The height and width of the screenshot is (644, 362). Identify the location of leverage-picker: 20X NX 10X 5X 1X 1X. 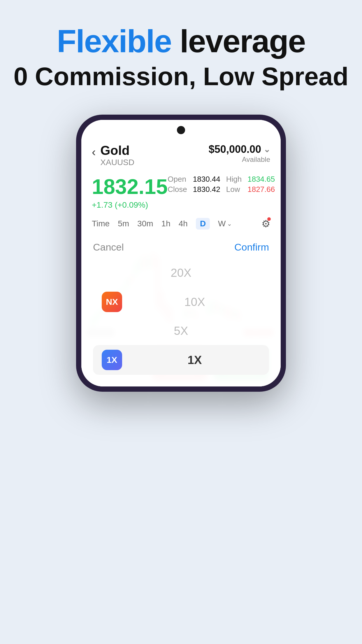
(181, 320).